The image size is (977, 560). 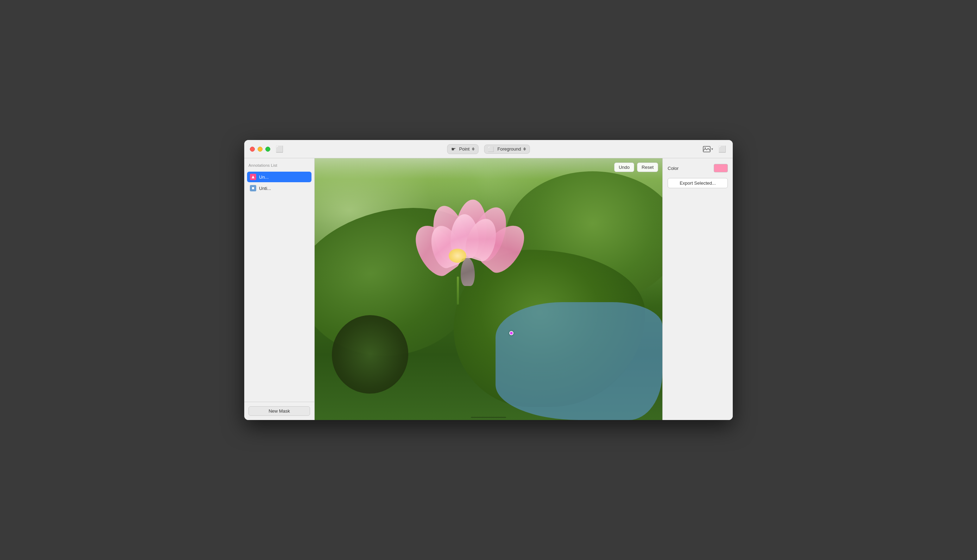 What do you see at coordinates (264, 177) in the screenshot?
I see `annotation-name-1: Un...` at bounding box center [264, 177].